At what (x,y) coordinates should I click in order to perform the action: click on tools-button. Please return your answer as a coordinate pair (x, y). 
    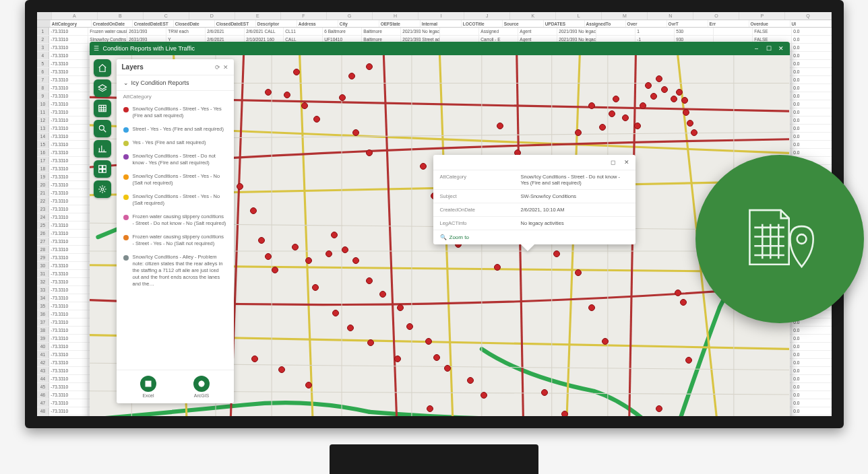
    Looking at the image, I should click on (102, 189).